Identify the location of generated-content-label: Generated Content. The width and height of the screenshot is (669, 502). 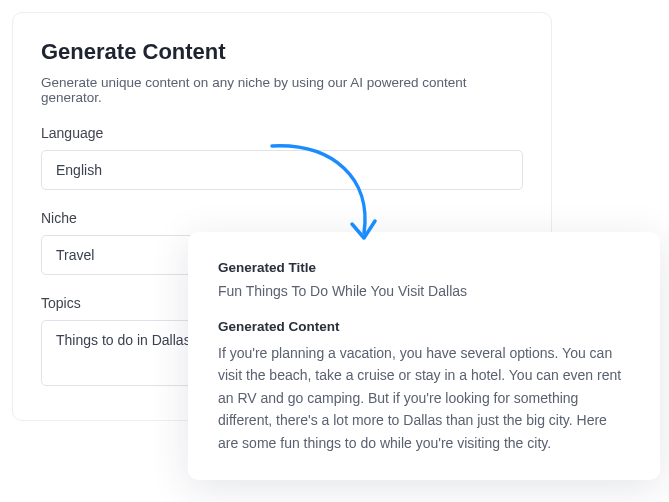
(424, 326).